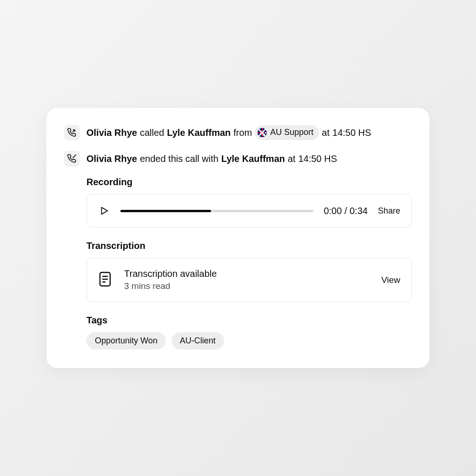 This screenshot has height=476, width=476. I want to click on share-button: Share, so click(389, 211).